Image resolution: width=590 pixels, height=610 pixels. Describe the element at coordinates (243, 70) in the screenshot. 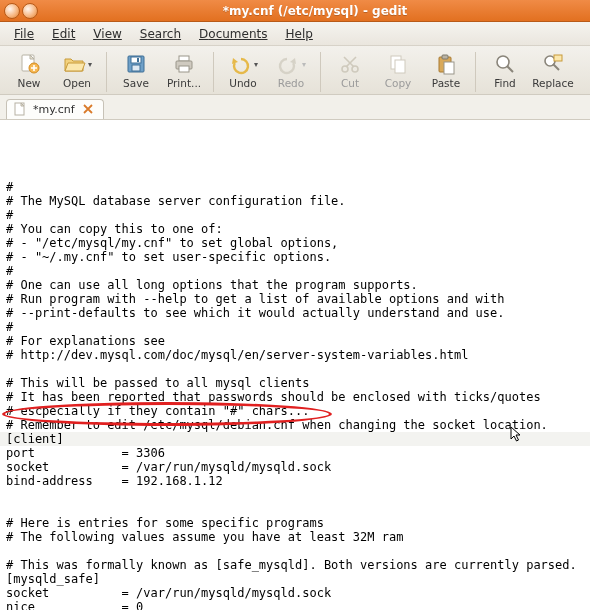

I see `undo-button: ▾ Undo` at that location.